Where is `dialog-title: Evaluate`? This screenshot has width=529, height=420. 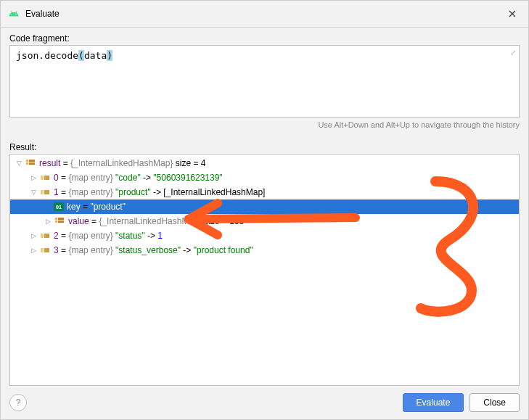 dialog-title: Evaluate is located at coordinates (264, 14).